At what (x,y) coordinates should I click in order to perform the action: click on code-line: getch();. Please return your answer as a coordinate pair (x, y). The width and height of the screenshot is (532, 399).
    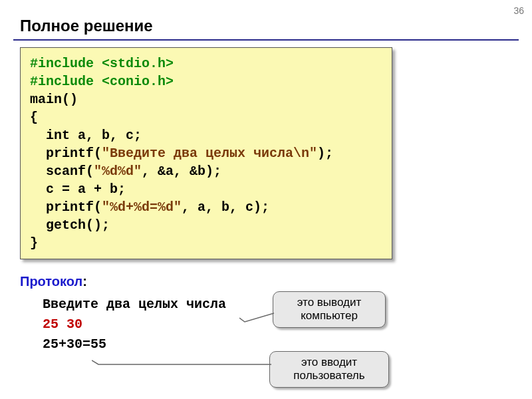
    Looking at the image, I should click on (70, 225).